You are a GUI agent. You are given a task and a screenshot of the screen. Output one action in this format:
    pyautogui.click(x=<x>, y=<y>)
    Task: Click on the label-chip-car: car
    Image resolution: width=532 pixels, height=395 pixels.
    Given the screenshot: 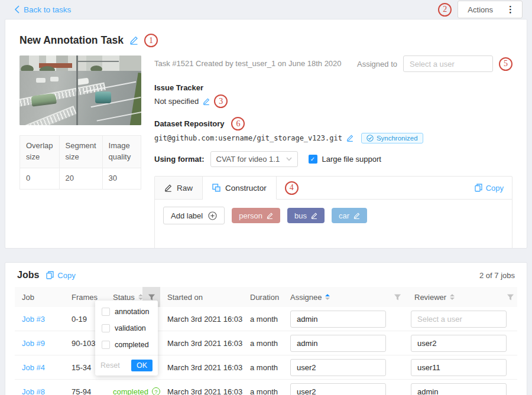 What is the action you would take?
    pyautogui.click(x=349, y=216)
    